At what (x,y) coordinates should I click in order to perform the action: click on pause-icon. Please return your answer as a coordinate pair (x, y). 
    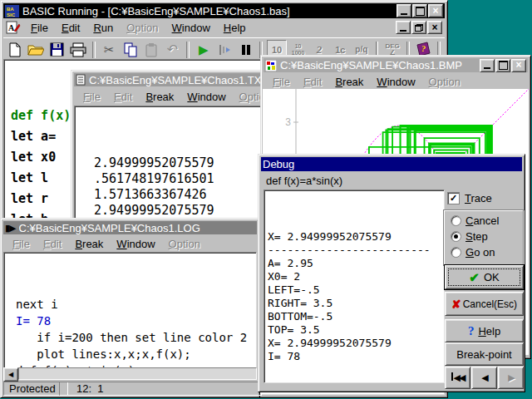
    Looking at the image, I should click on (246, 50).